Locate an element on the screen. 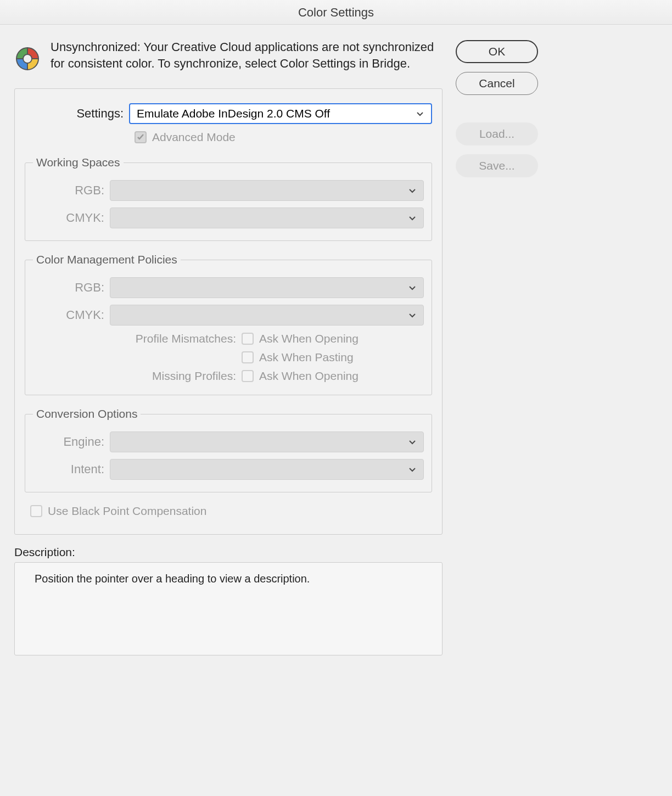 Image resolution: width=672 pixels, height=796 pixels. ws-rgb-label: RGB: is located at coordinates (71, 190).